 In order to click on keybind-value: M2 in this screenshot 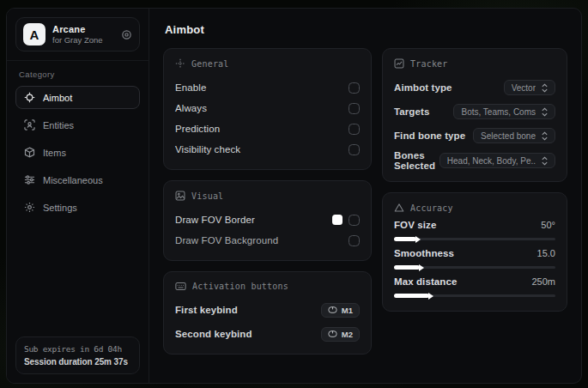, I will do `click(347, 335)`.